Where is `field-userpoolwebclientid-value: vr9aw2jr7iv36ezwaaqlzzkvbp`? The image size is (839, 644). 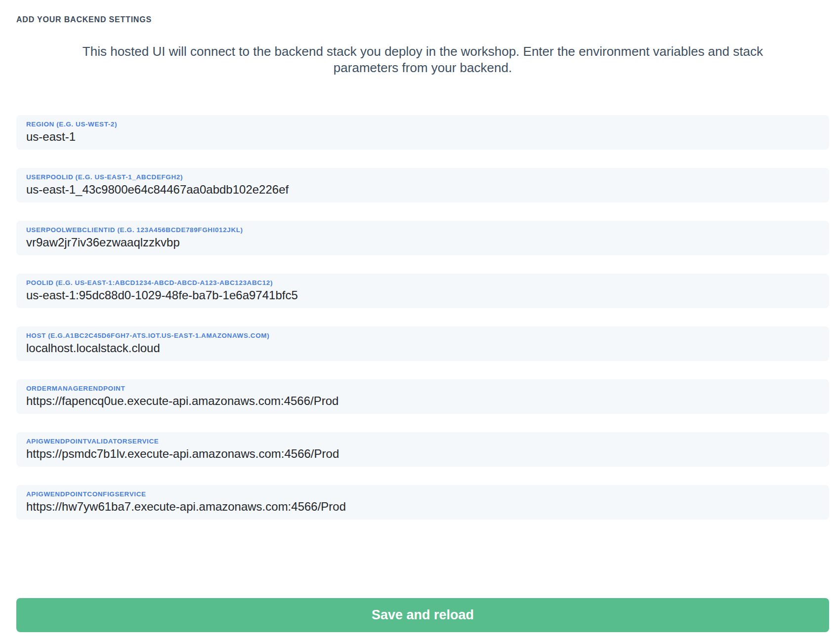 field-userpoolwebclientid-value: vr9aw2jr7iv36ezwaaqlzzkvbp is located at coordinates (423, 242).